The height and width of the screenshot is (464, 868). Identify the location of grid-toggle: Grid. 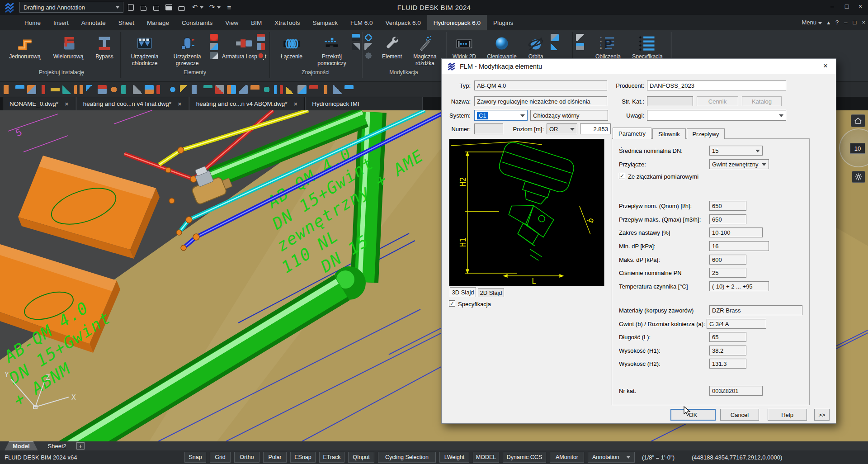
(220, 457).